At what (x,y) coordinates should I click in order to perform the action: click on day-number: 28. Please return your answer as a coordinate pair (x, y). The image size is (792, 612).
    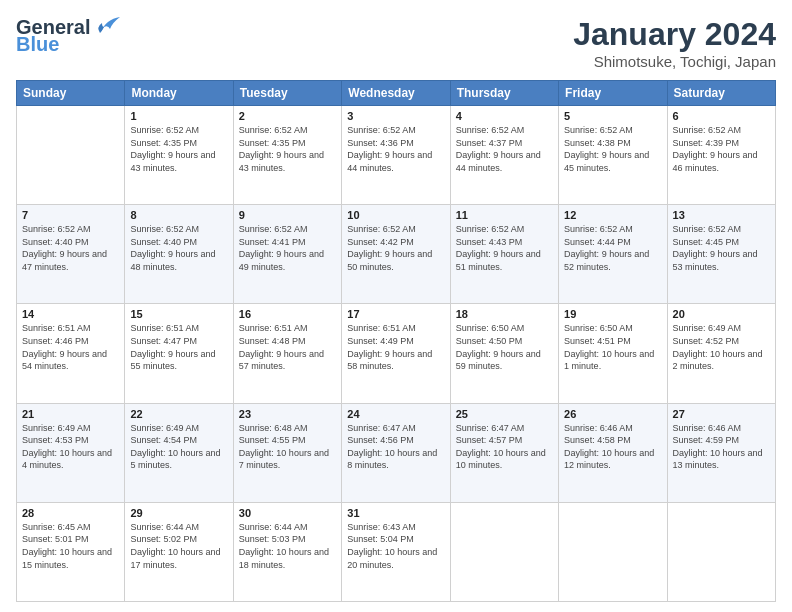
    Looking at the image, I should click on (70, 513).